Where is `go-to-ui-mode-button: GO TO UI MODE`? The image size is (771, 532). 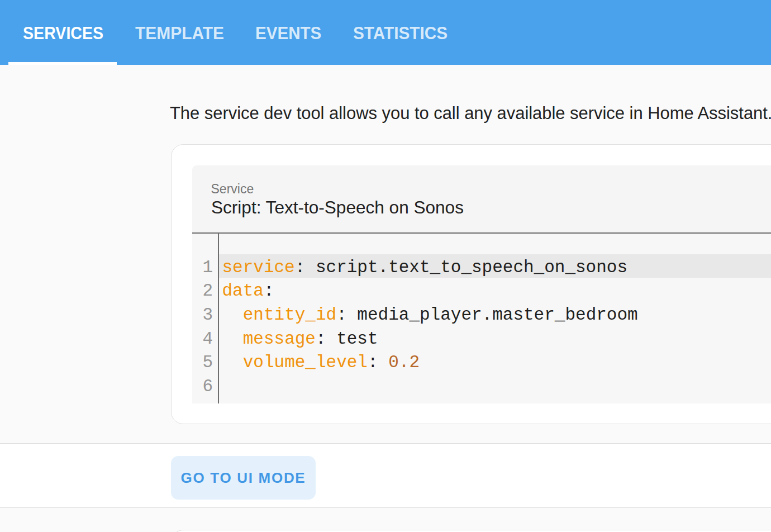 go-to-ui-mode-button: GO TO UI MODE is located at coordinates (244, 478).